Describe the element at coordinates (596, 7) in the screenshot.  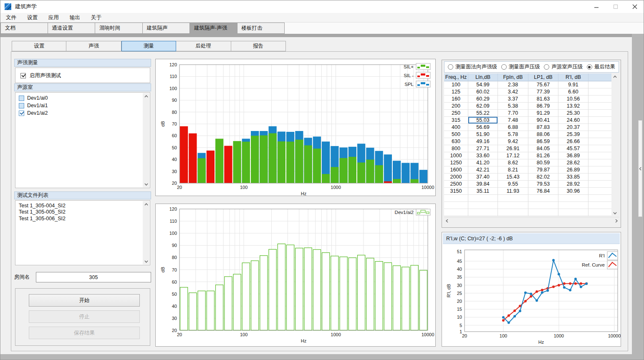
I see `minimize-button` at that location.